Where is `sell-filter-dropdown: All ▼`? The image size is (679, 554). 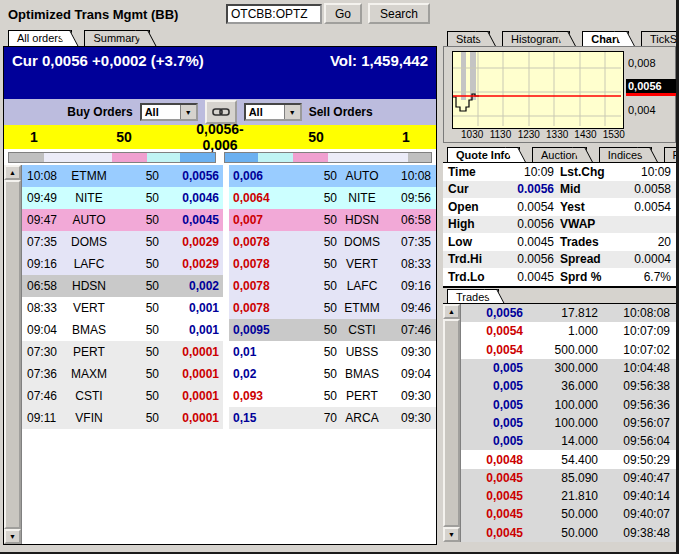
sell-filter-dropdown: All ▼ is located at coordinates (273, 112).